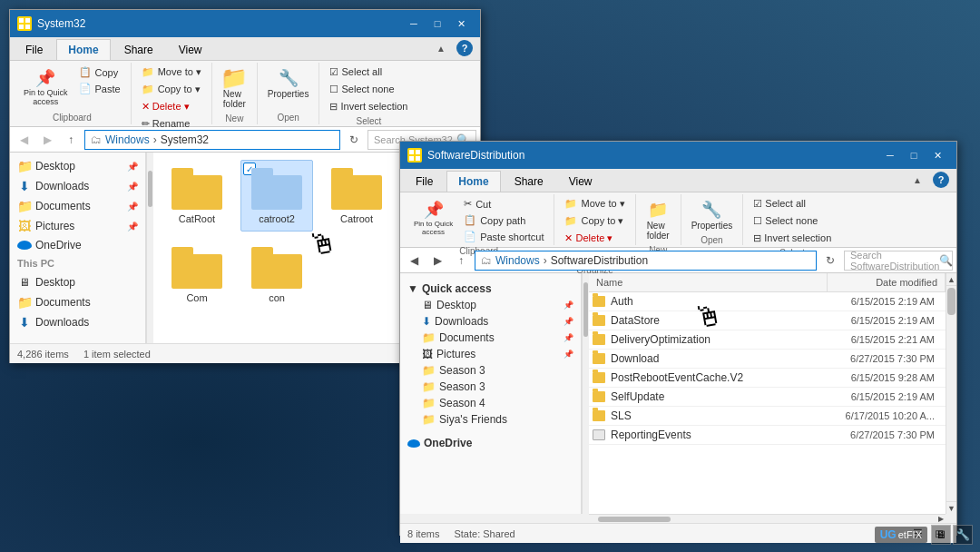 This screenshot has width=980, height=552. I want to click on properties-button: 🔧 Properties, so click(289, 87).